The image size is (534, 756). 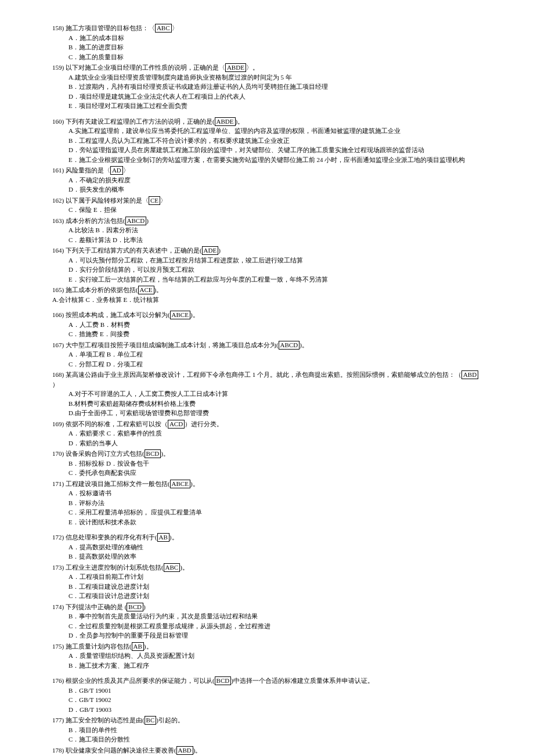 What do you see at coordinates (275, 325) in the screenshot?
I see `option: A．人工费 B．材料费` at bounding box center [275, 325].